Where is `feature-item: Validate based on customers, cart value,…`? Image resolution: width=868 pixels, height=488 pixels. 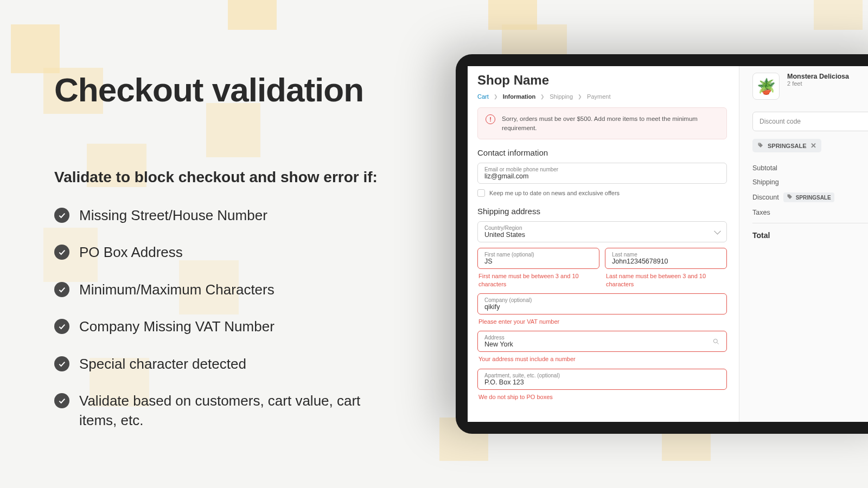
feature-item: Validate based on customers, cart value,… is located at coordinates (217, 411).